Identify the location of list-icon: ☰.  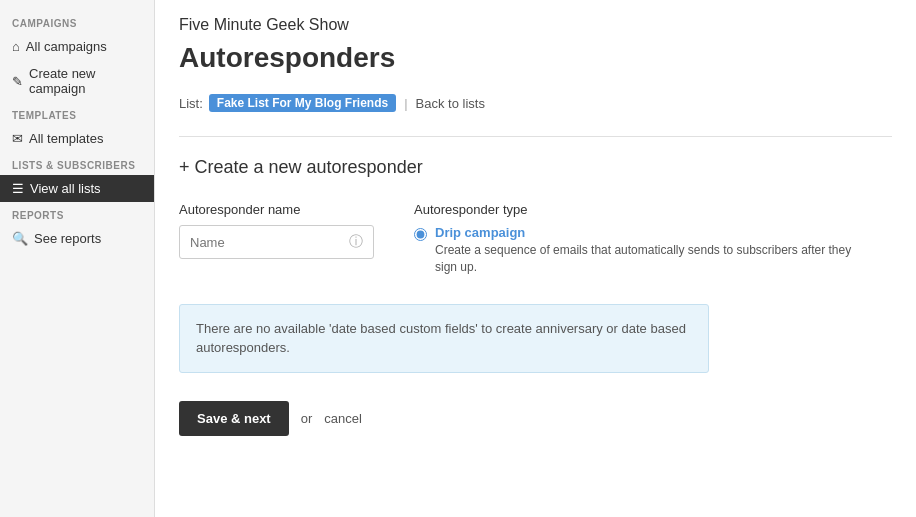
(18, 188).